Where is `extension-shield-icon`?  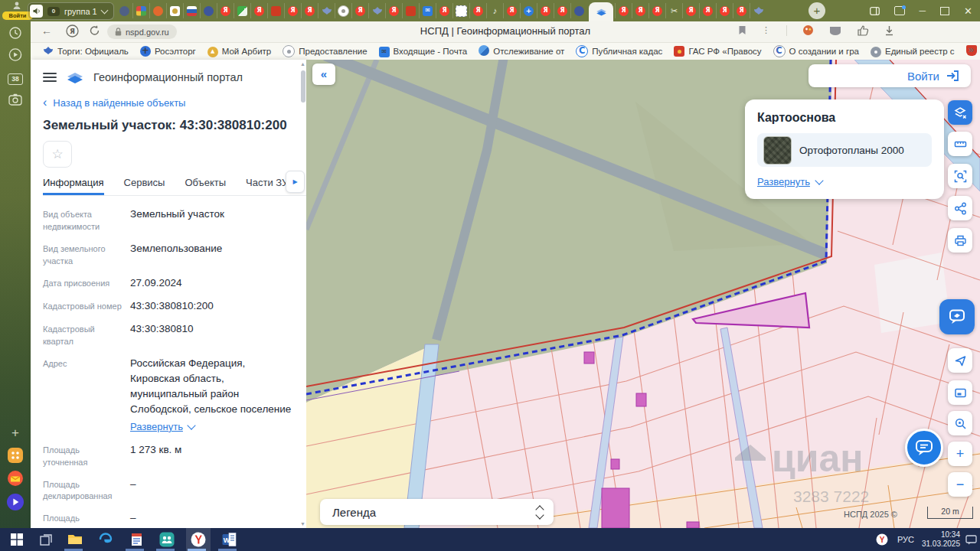 extension-shield-icon is located at coordinates (835, 31).